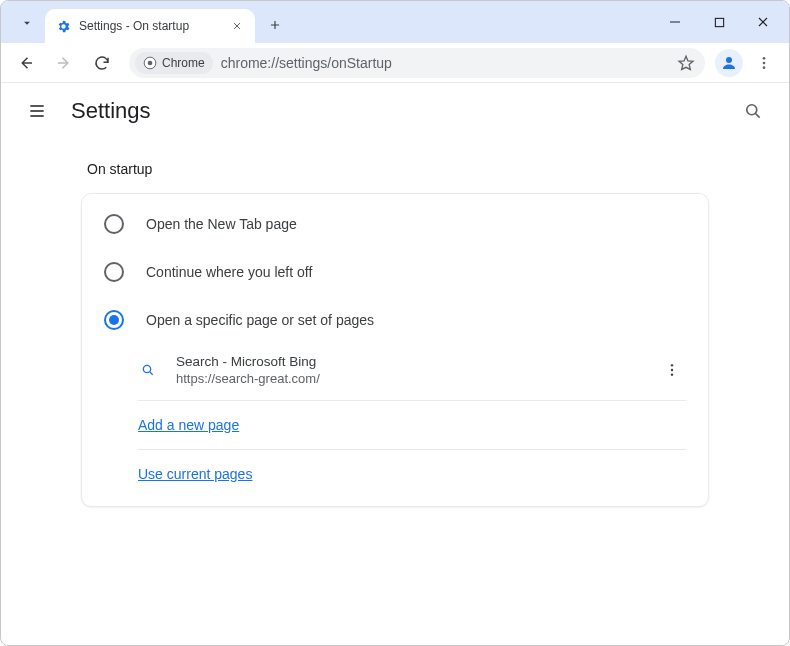 This screenshot has width=790, height=646. What do you see at coordinates (445, 63) in the screenshot?
I see `omnibox-url: chrome://settings/onStartup` at bounding box center [445, 63].